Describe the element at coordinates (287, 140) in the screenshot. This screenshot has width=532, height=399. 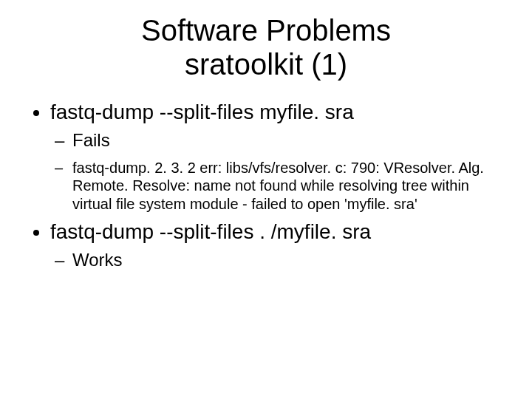
I see `sub-item: Fails` at that location.